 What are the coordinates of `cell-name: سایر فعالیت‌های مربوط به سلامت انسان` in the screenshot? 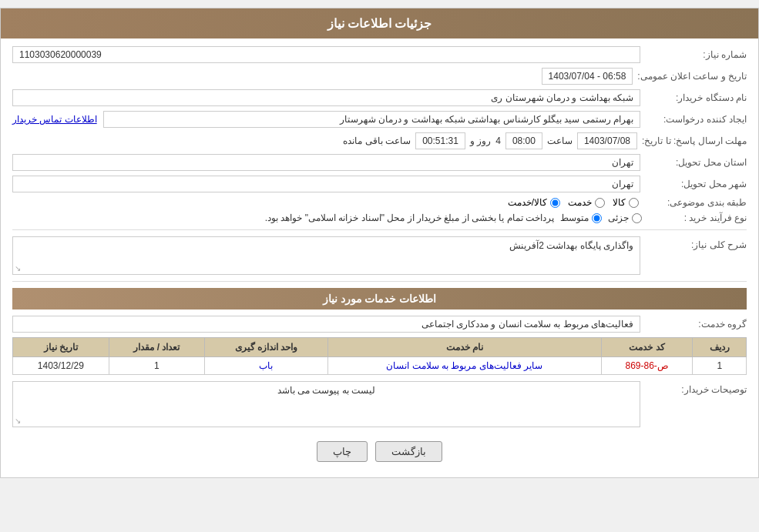 It's located at (464, 366).